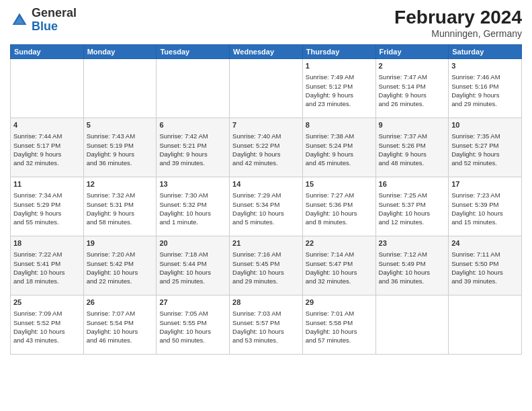 This screenshot has width=532, height=411. I want to click on day-number: 26, so click(120, 302).